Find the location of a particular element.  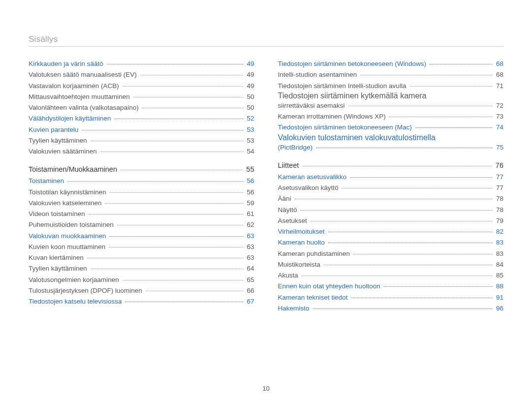

toc-entry: Toistaminen/Muokkaaminen55 is located at coordinates (141, 170).